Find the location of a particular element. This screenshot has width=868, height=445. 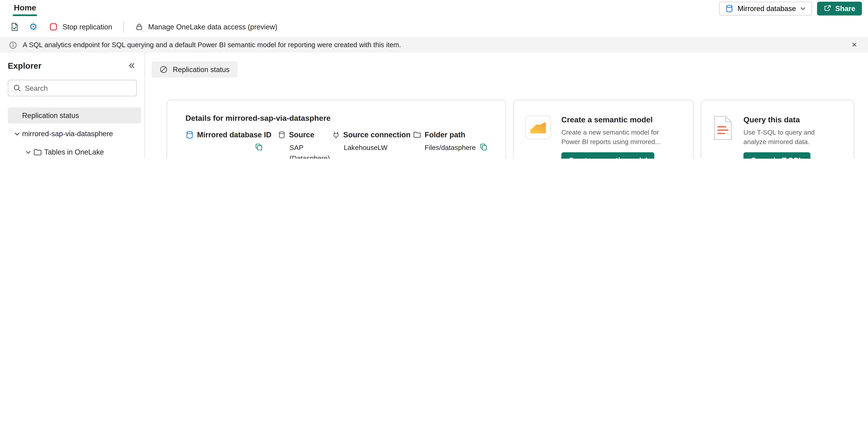

share-label: Share is located at coordinates (845, 8).